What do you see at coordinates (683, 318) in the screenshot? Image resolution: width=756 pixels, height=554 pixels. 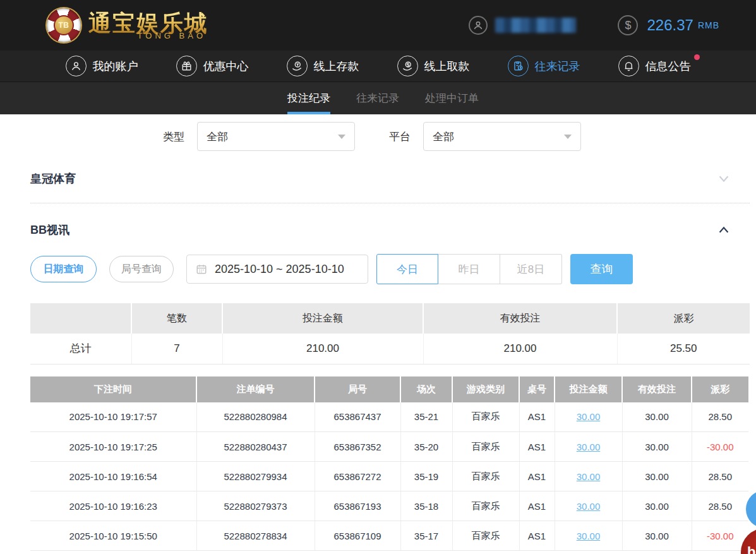 I see `summary-header-cell: 派彩` at bounding box center [683, 318].